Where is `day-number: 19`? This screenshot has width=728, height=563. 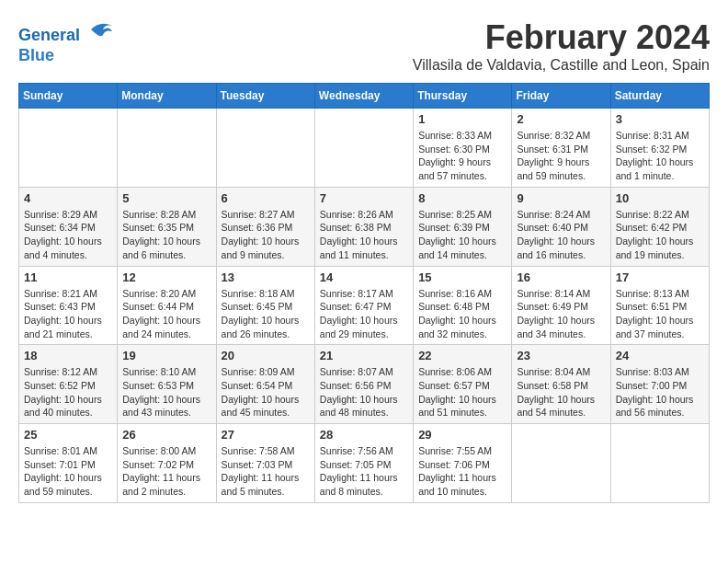
day-number: 19 is located at coordinates (166, 355).